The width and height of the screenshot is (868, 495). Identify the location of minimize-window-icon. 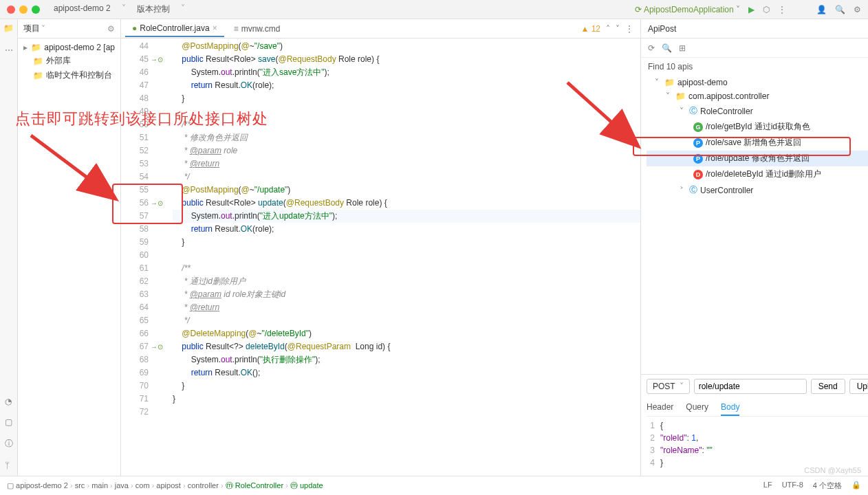
(23, 10).